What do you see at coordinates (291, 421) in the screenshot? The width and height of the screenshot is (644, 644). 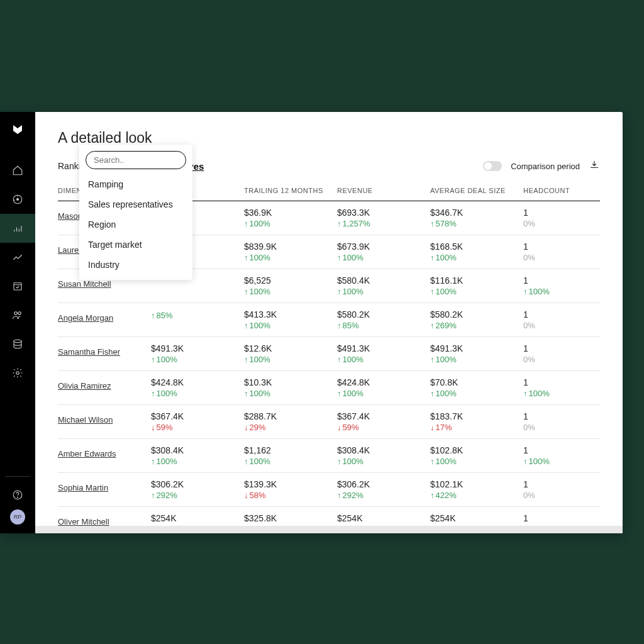 I see `table-cell: $288.7K↓ 29%` at bounding box center [291, 421].